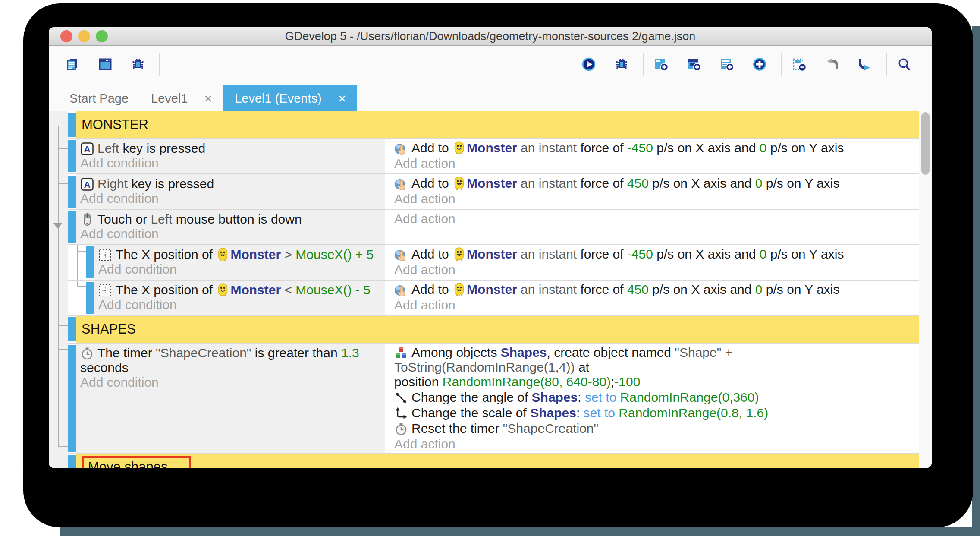 The width and height of the screenshot is (980, 536). I want to click on scrollbar-thumb, so click(926, 143).